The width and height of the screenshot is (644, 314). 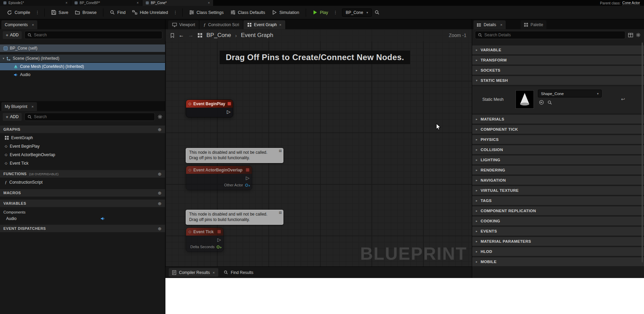 I want to click on details-section-component-replication: ▸COMPONENT REPLICATION, so click(x=558, y=211).